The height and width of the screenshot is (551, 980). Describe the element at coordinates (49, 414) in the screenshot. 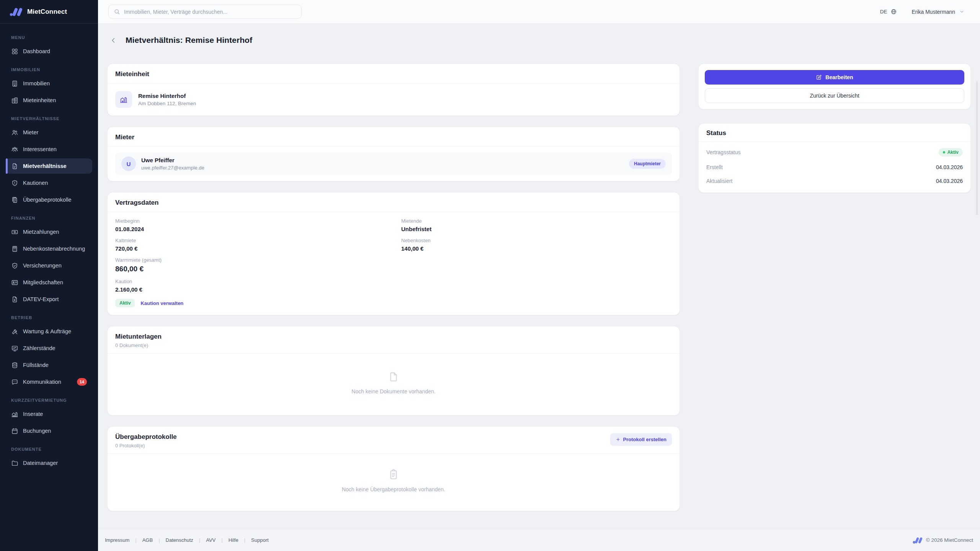

I see `sidebar-item-inserate: Inserate` at that location.